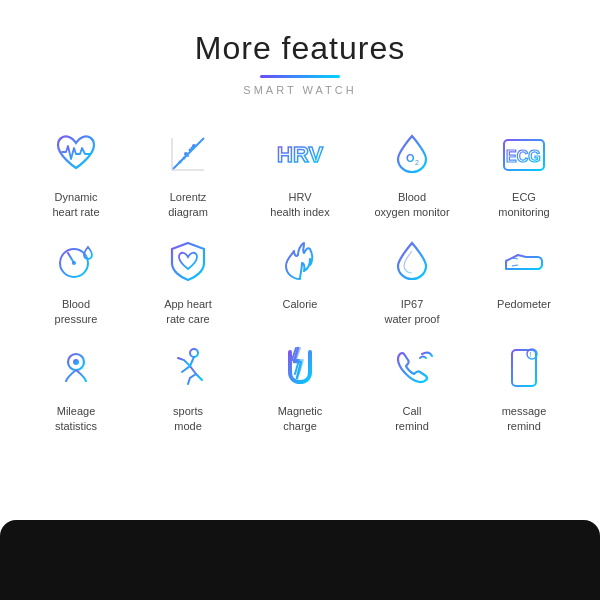  What do you see at coordinates (524, 154) in the screenshot?
I see `ecg-icon: ECG` at bounding box center [524, 154].